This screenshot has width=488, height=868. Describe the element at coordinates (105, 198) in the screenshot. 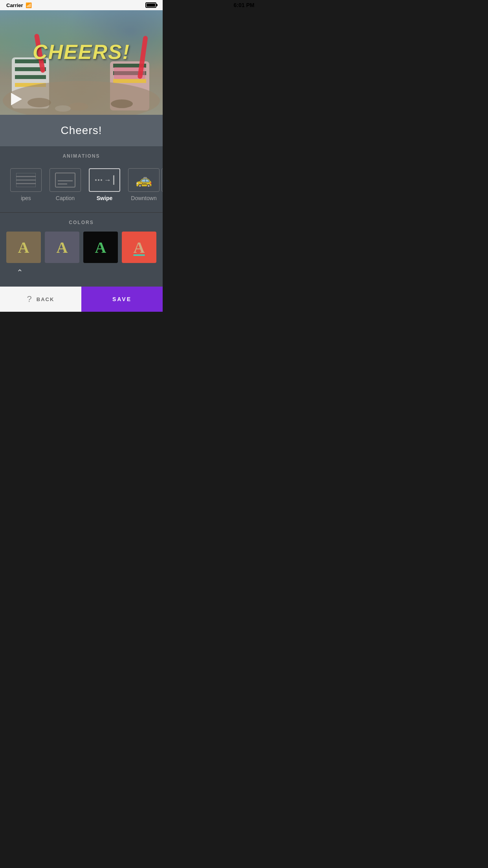

I see `swipe-label: Swipe` at that location.